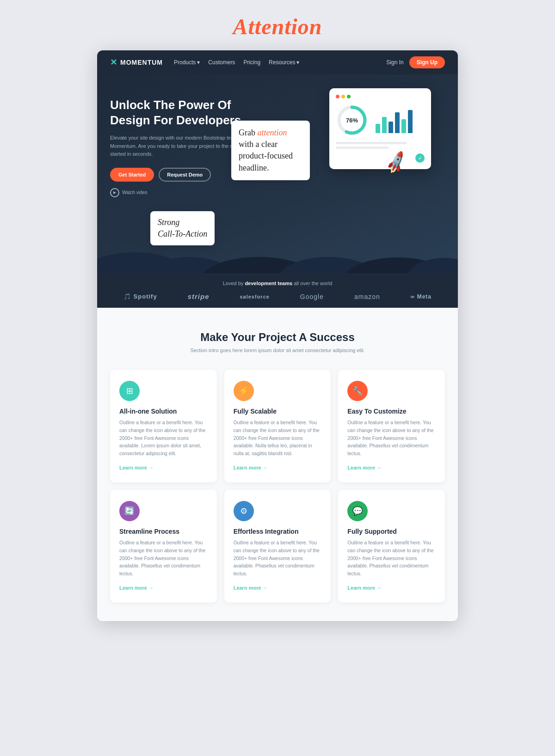 This screenshot has height=756, width=555. I want to click on dashboard-lines, so click(380, 145).